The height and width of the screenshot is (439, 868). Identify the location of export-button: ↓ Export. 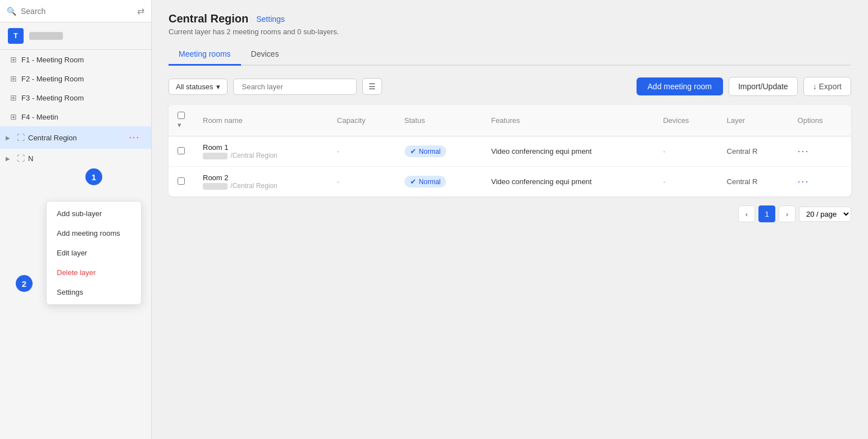
(827, 86).